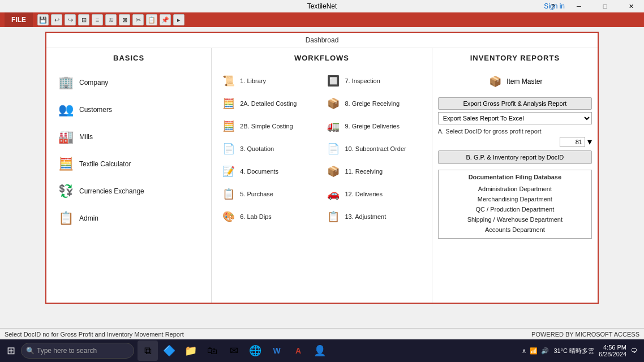 Image resolution: width=644 pixels, height=362 pixels. I want to click on mills-menu-item: 🏭 Mills, so click(129, 137).